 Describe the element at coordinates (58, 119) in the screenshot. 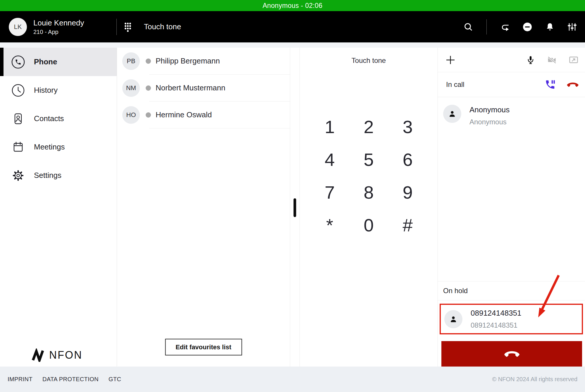

I see `sidebar-item-contacts: Contacts` at that location.